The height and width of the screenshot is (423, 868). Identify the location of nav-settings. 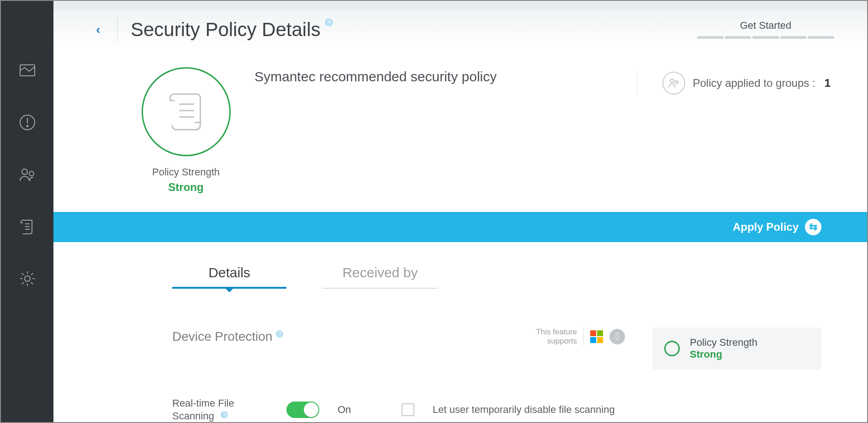
(27, 279).